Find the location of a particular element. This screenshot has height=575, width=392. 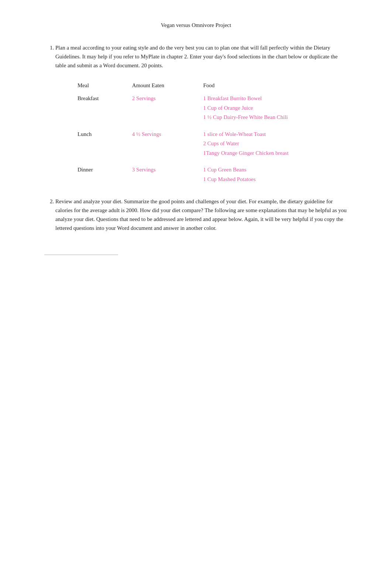

food-item-breakfast-2: 1 Cup of Orange Juice is located at coordinates (272, 108).